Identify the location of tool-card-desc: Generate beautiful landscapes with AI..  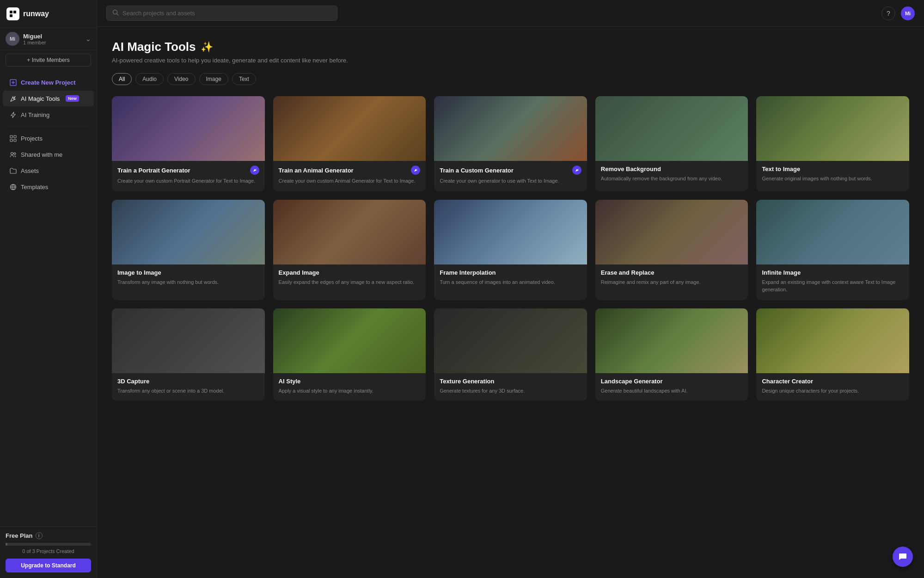
(672, 391).